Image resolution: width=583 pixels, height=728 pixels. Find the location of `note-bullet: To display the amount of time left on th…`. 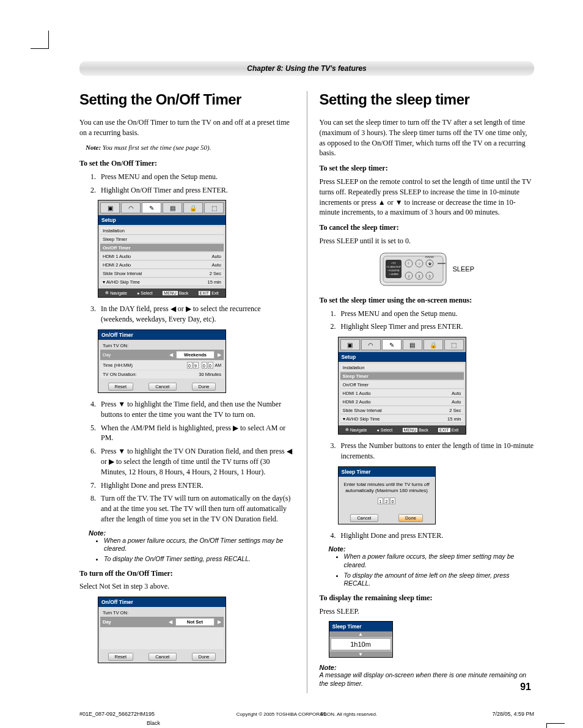

note-bullet: To display the amount of time left on th… is located at coordinates (439, 579).